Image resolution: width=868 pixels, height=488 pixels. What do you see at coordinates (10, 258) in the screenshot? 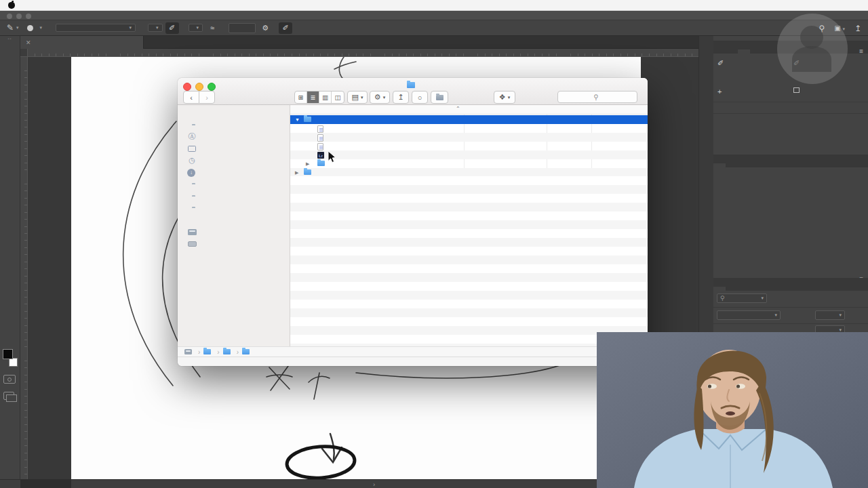
I see `ps-toolbar: ••` at bounding box center [10, 258].